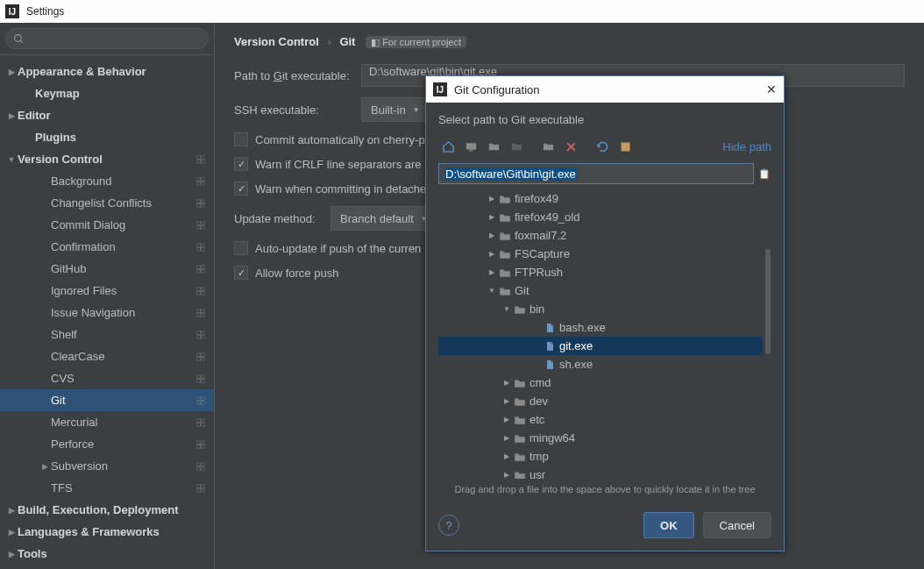 The image size is (924, 569). What do you see at coordinates (768, 334) in the screenshot?
I see `scrollbar` at bounding box center [768, 334].